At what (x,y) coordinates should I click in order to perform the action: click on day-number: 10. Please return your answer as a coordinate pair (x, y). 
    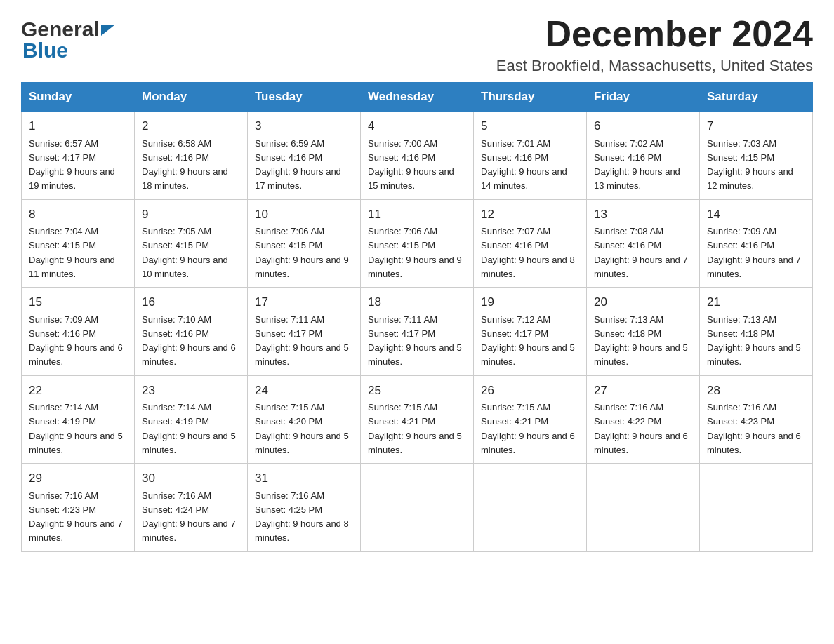
    Looking at the image, I should click on (304, 215).